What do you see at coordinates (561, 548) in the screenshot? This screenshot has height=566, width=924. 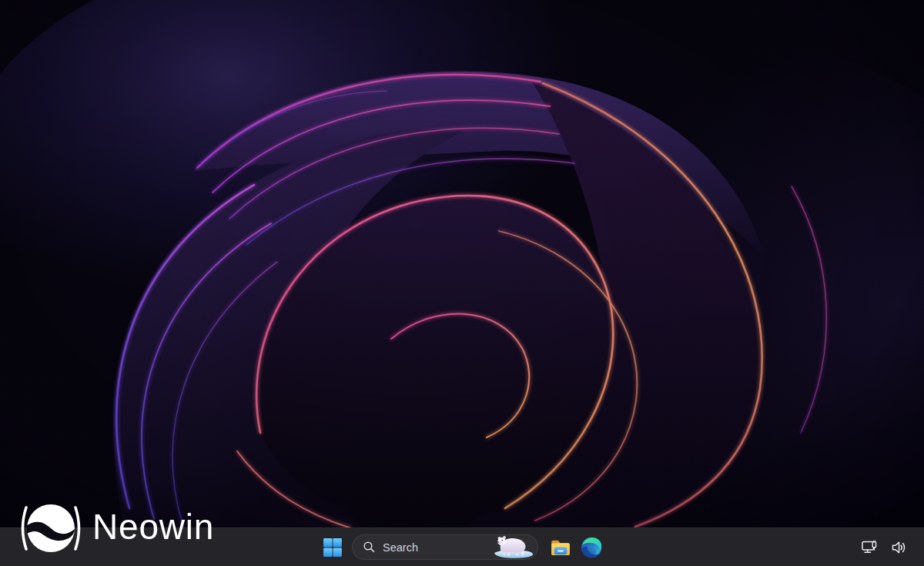 I see `folder-icon` at bounding box center [561, 548].